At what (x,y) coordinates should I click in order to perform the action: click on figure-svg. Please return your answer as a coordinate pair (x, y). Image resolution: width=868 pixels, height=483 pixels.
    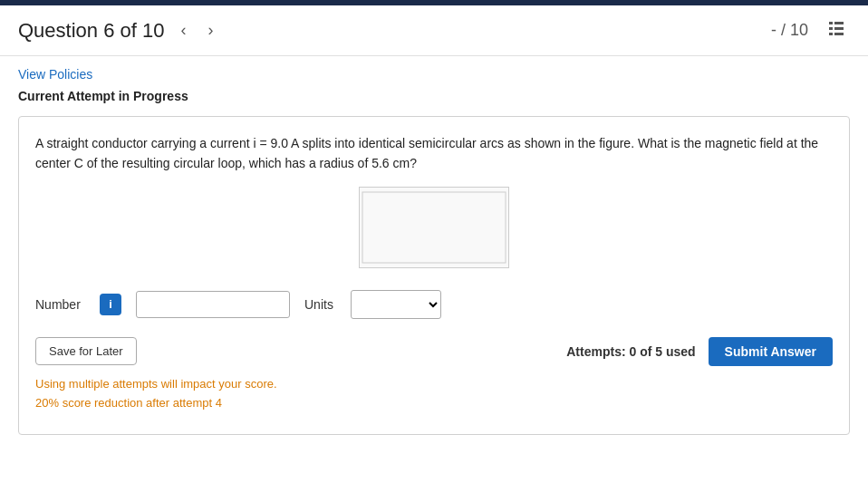
    Looking at the image, I should click on (434, 227).